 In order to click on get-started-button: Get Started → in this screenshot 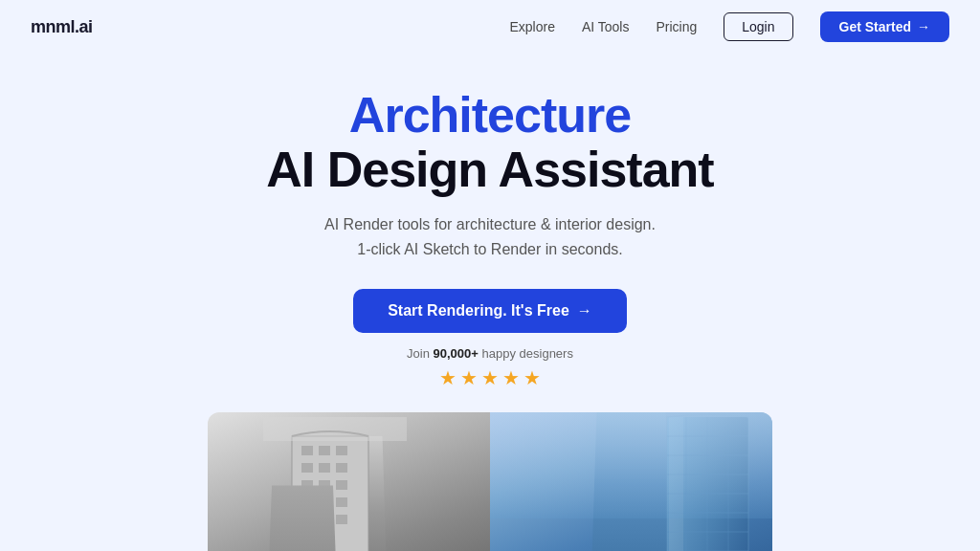, I will do `click(884, 27)`.